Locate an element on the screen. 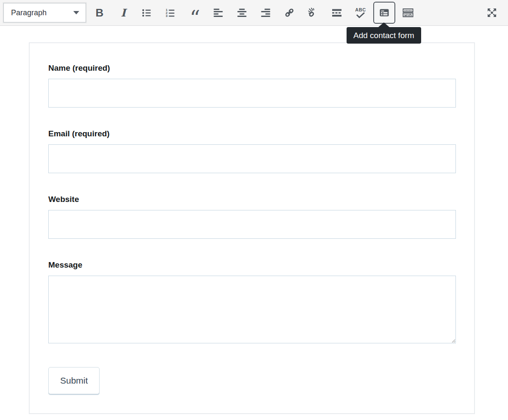  align-left-button is located at coordinates (218, 13).